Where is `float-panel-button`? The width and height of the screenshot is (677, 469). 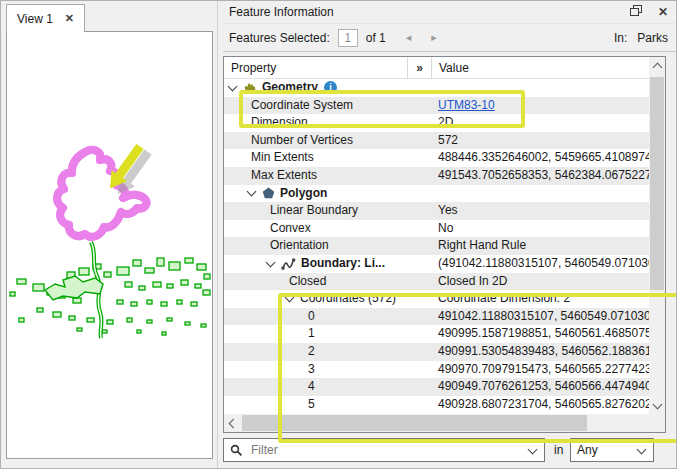
float-panel-button is located at coordinates (636, 12).